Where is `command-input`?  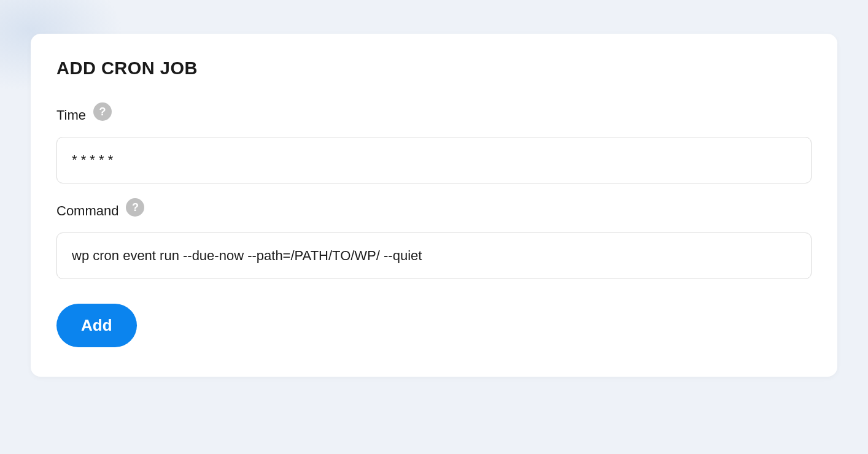 command-input is located at coordinates (434, 256).